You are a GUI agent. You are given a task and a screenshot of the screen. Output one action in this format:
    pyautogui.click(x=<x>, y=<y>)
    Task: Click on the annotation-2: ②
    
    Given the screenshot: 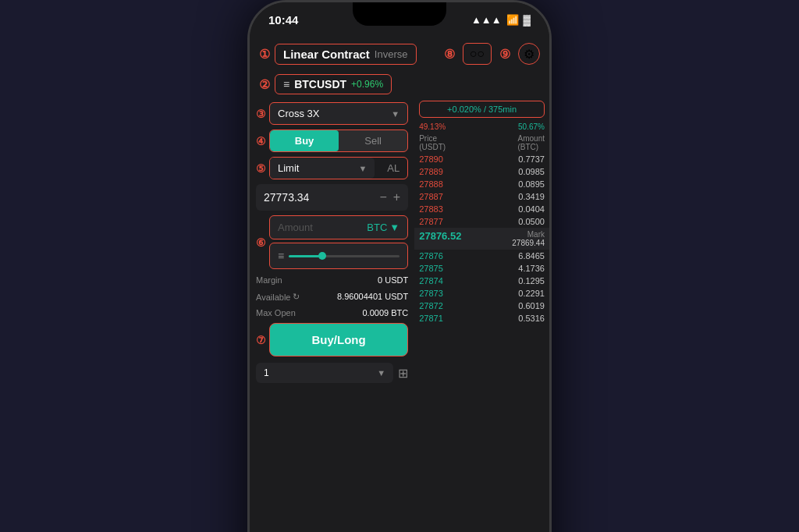 What is the action you would take?
    pyautogui.click(x=265, y=84)
    